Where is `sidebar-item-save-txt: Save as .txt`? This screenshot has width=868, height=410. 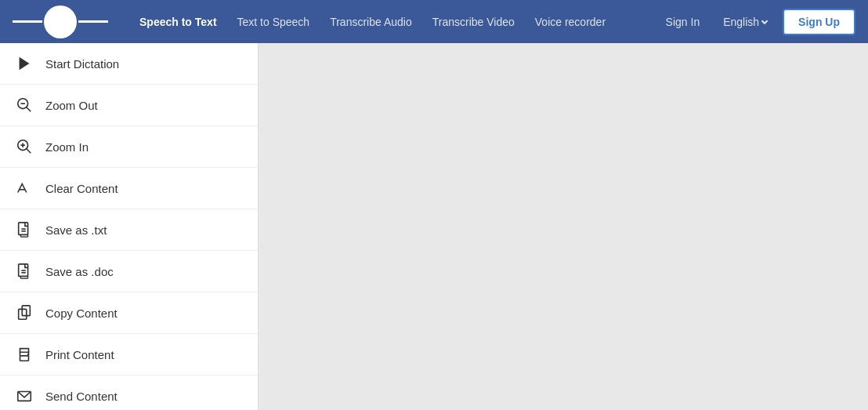
sidebar-item-save-txt: Save as .txt is located at coordinates (128, 230).